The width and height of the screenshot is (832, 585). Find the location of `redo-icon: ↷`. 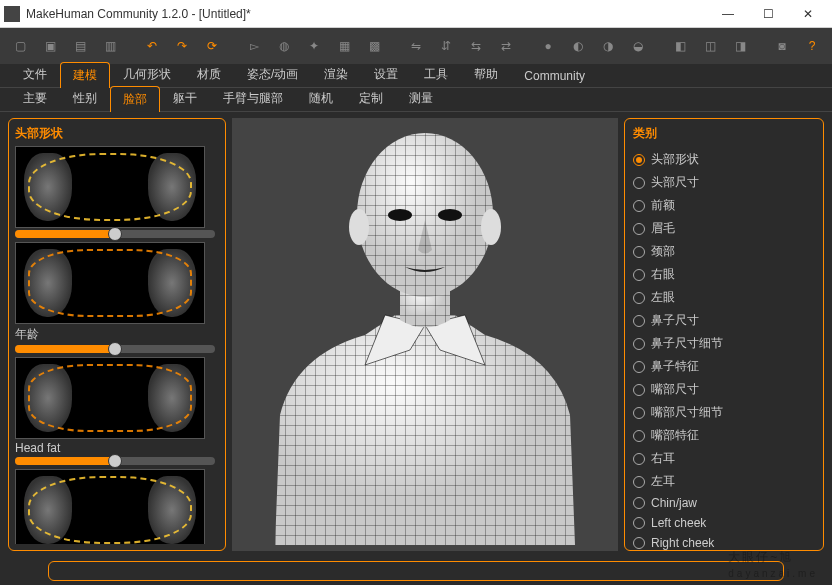

redo-icon: ↷ is located at coordinates (182, 46).